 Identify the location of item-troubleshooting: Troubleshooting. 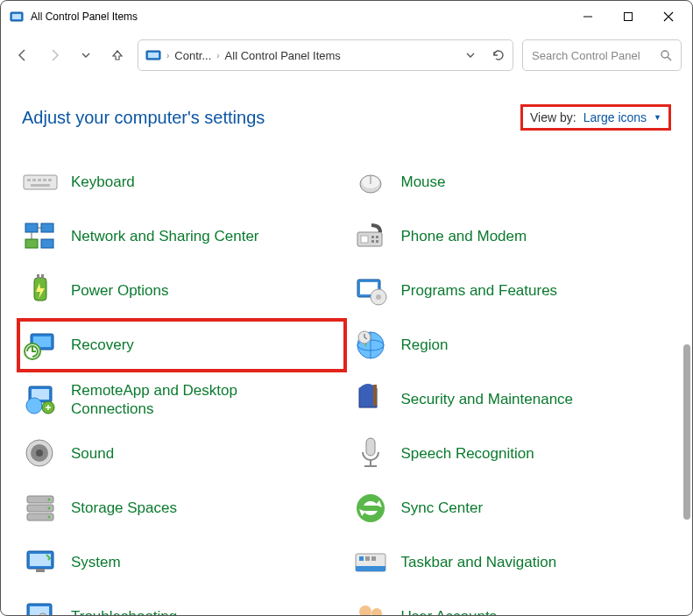
(182, 603).